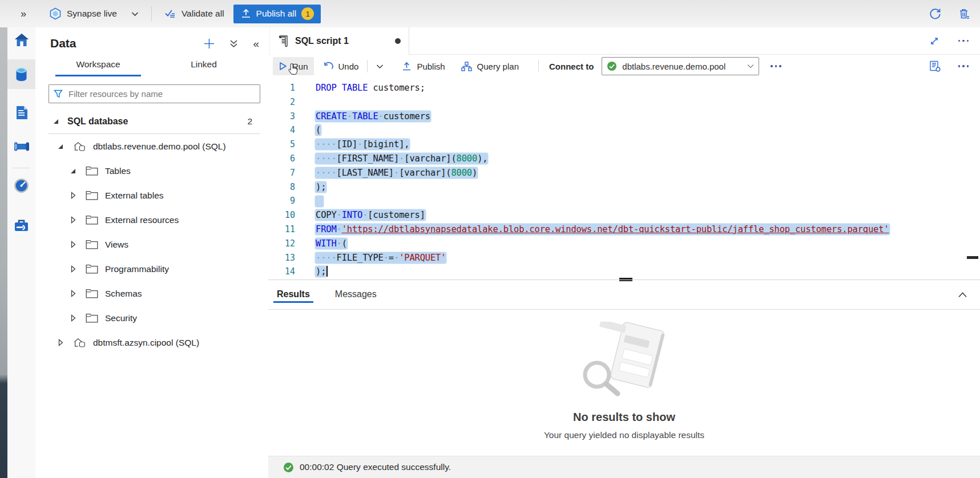 The height and width of the screenshot is (478, 980). I want to click on filter-input, so click(161, 94).